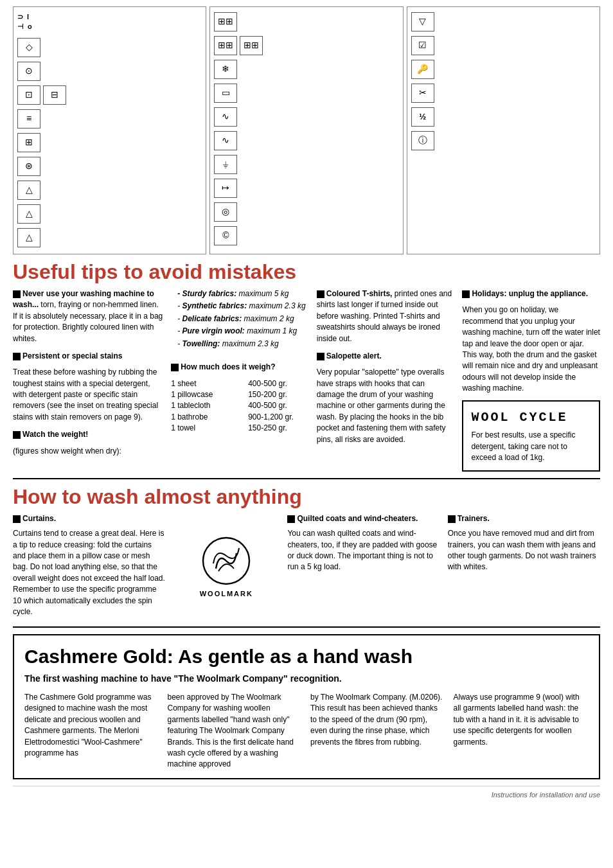 This screenshot has width=613, height=868. What do you see at coordinates (226, 236) in the screenshot?
I see `c-circle-icon: ©` at bounding box center [226, 236].